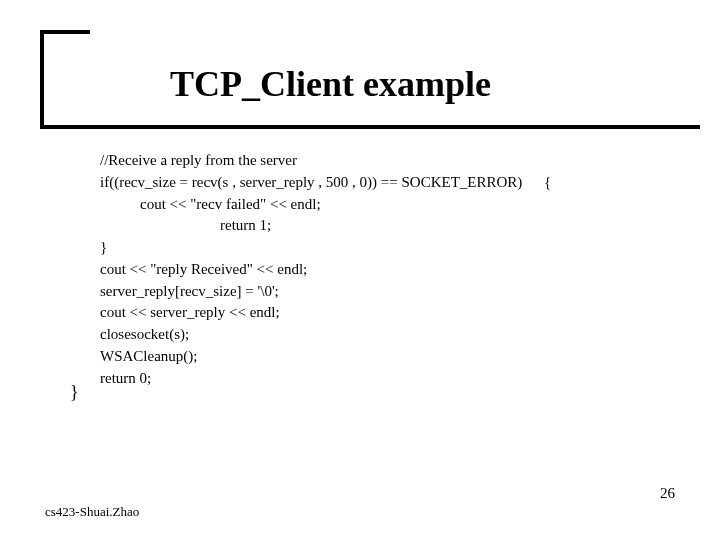  What do you see at coordinates (92, 512) in the screenshot?
I see `footer-author: cs423-Shuai.Zhao` at bounding box center [92, 512].